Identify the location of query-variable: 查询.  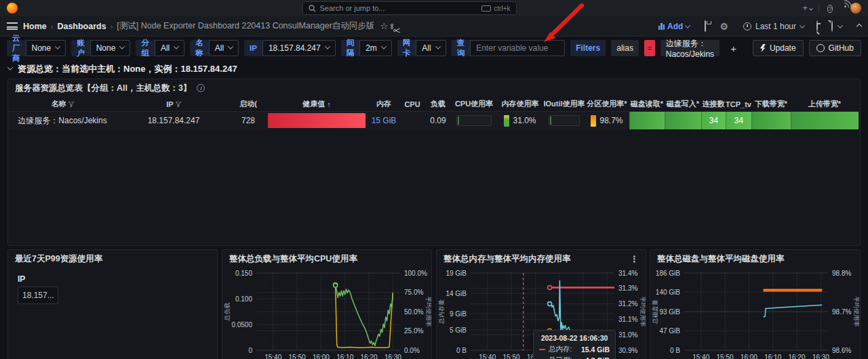
(509, 48).